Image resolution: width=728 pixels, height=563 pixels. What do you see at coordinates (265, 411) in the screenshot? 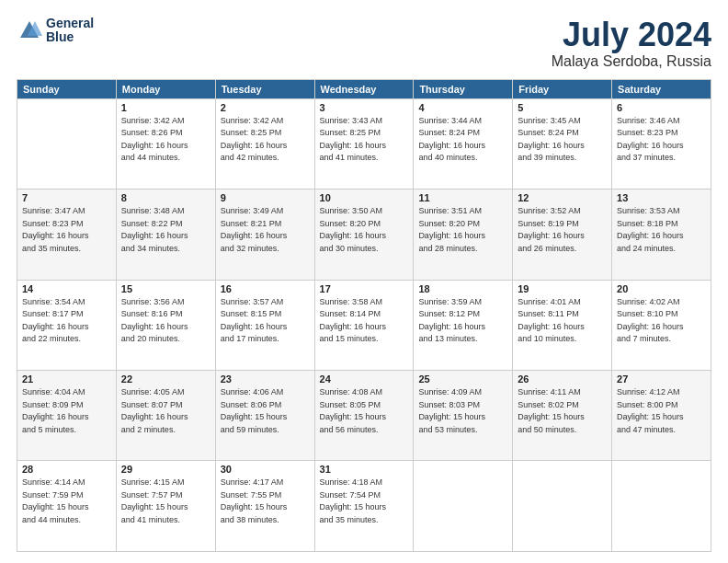
I see `day-info: Sunrise: 4:06 AM Sunset: 8:06 PM Dayligh…` at bounding box center [265, 411].